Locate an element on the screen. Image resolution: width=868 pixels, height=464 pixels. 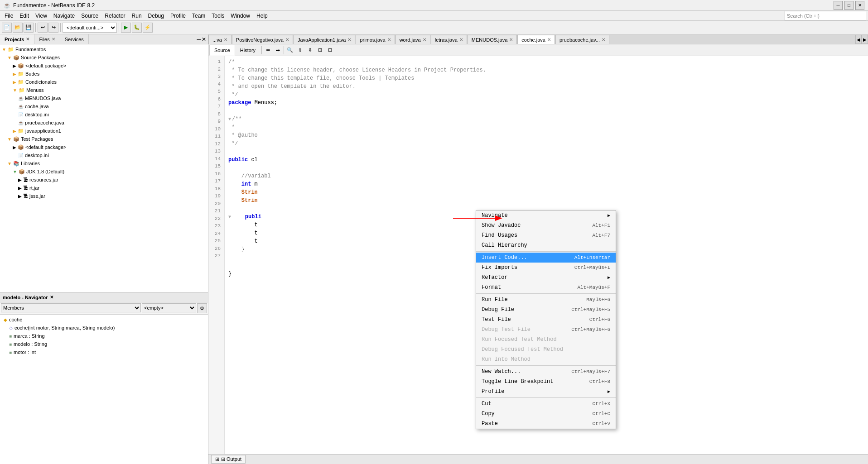
tree-item-rt-jar: ▶ 🗜 rt.jar is located at coordinates (104, 188).